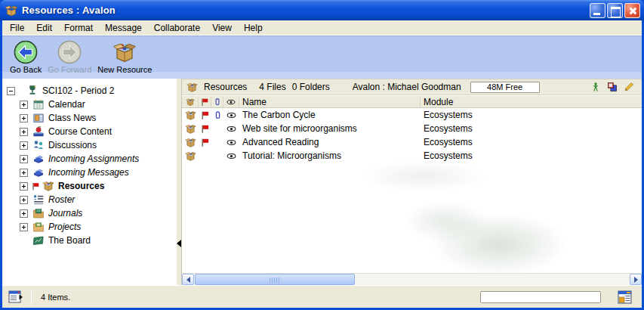 The width and height of the screenshot is (644, 310). What do you see at coordinates (17, 28) in the screenshot?
I see `menu-file: File` at bounding box center [17, 28].